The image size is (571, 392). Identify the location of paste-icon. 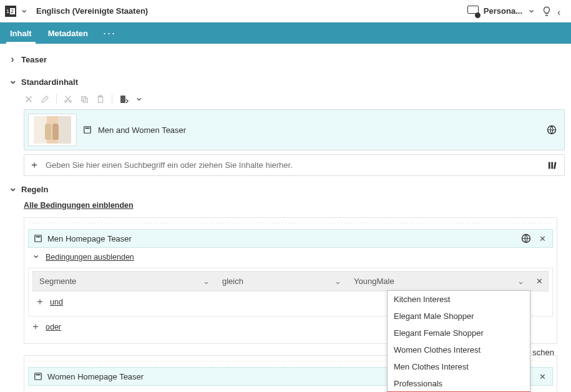
(100, 99).